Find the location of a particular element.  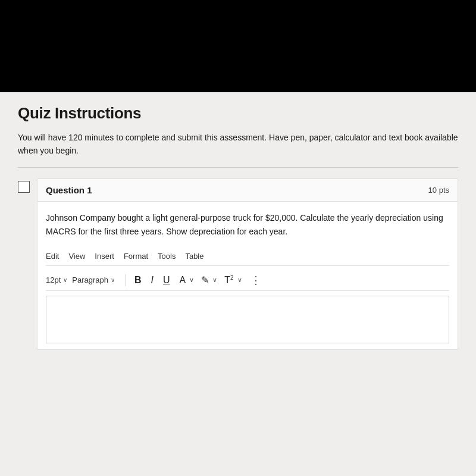

highlight-button: ✎ is located at coordinates (205, 280).